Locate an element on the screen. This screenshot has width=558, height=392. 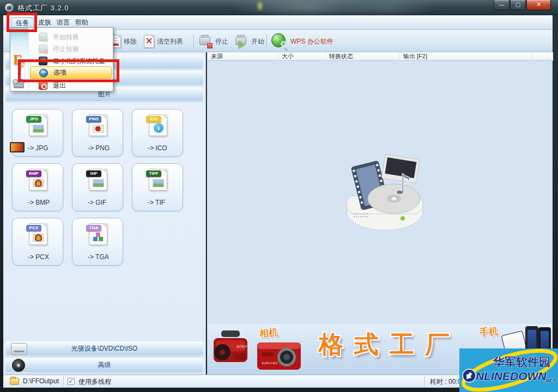
banner-title: 格式工厂 is located at coordinates (390, 345).